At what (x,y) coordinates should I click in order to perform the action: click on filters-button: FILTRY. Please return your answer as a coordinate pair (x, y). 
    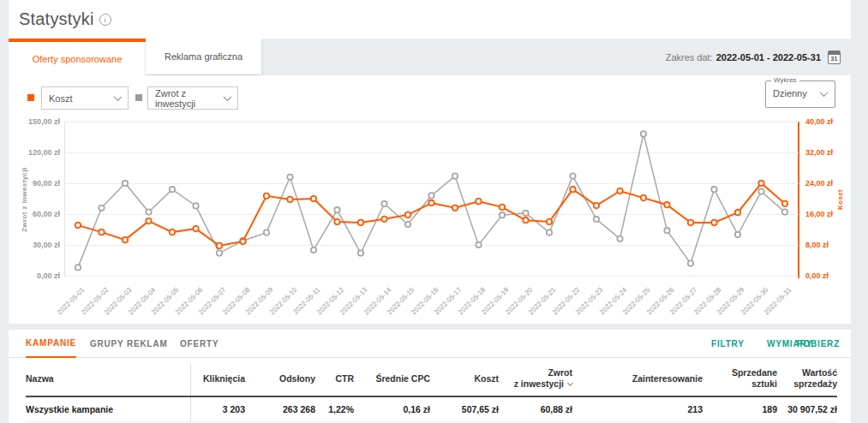
    Looking at the image, I should click on (728, 343).